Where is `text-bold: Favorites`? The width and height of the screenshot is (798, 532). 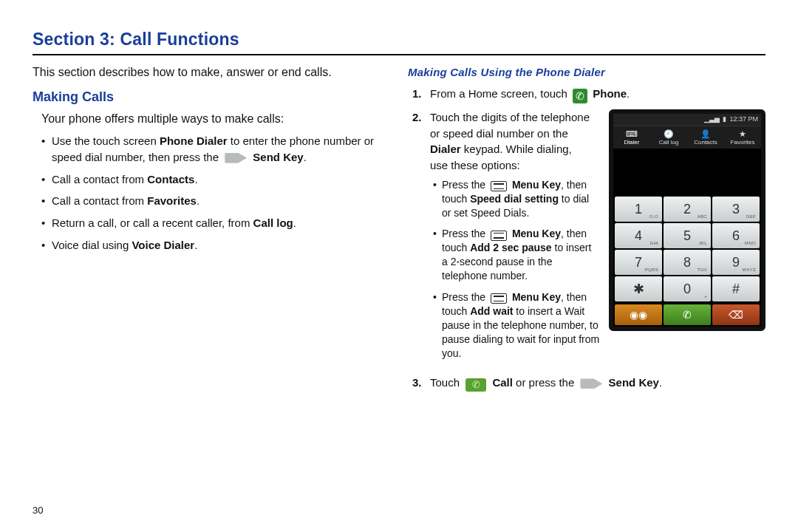
text-bold: Favorites is located at coordinates (171, 201).